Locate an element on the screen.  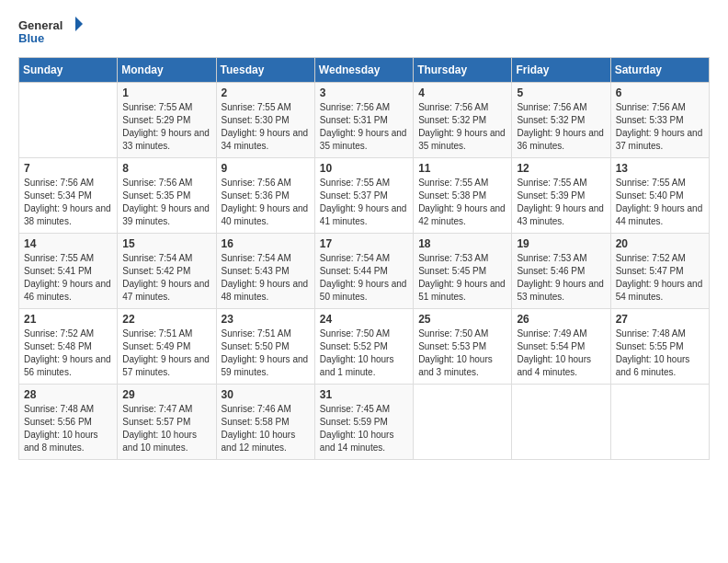
daylight: Daylight: 10 hours and 14 minutes. is located at coordinates (364, 442).